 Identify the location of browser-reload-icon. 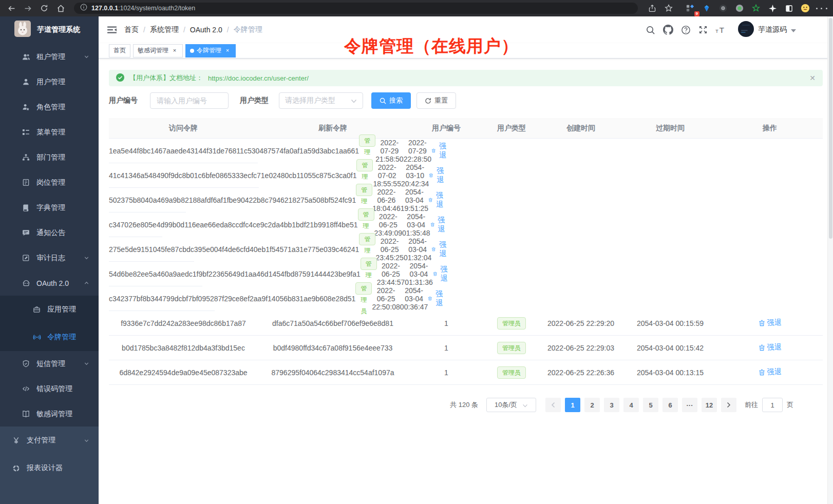
(44, 8).